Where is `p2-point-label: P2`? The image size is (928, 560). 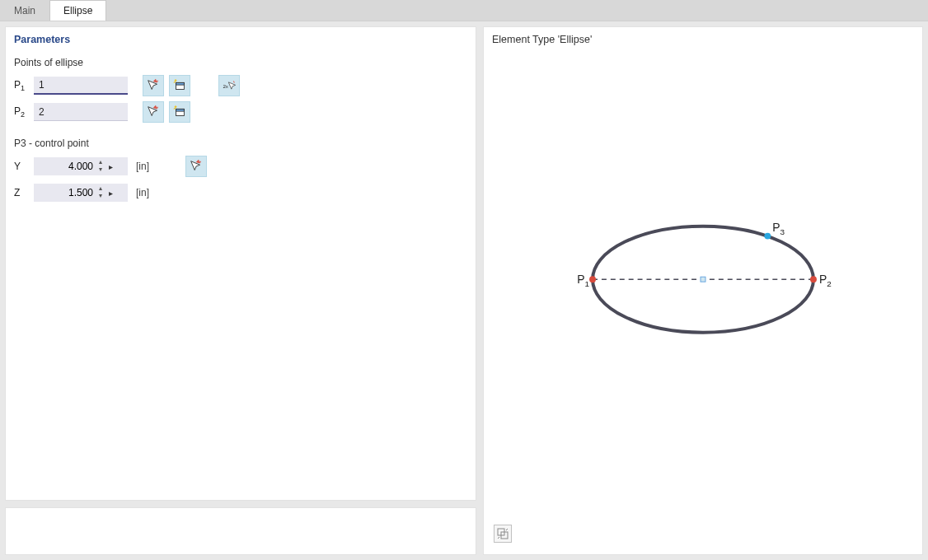 p2-point-label: P2 is located at coordinates (826, 280).